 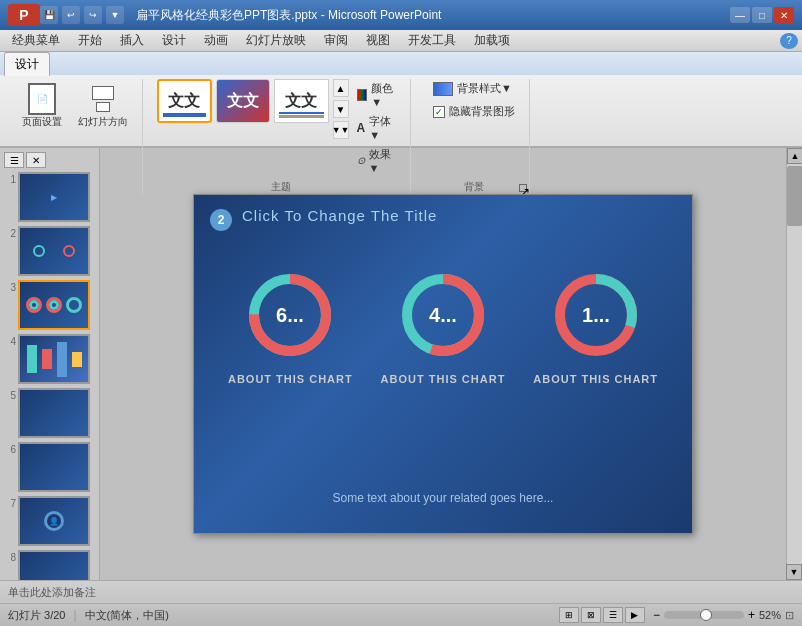 What do you see at coordinates (103, 99) in the screenshot?
I see `orientation-icon` at bounding box center [103, 99].